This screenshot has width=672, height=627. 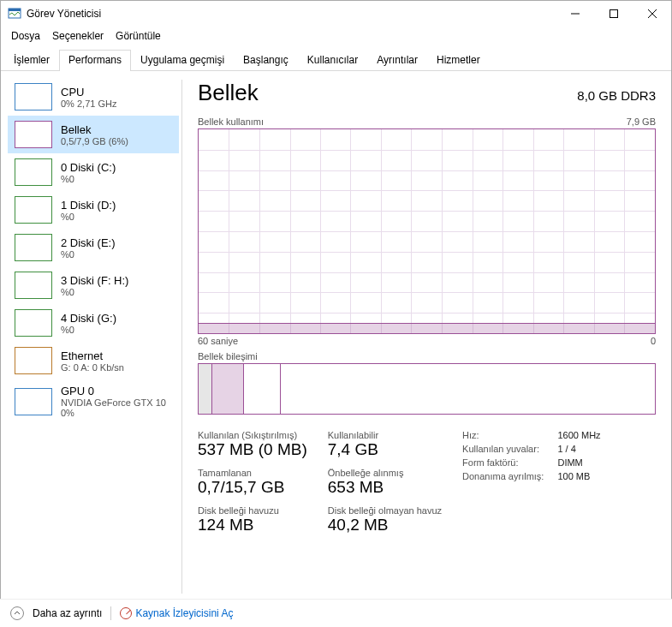 What do you see at coordinates (113, 403) in the screenshot?
I see `sidebar-item-sub: NVIDIA GeForce GTX 10` at bounding box center [113, 403].